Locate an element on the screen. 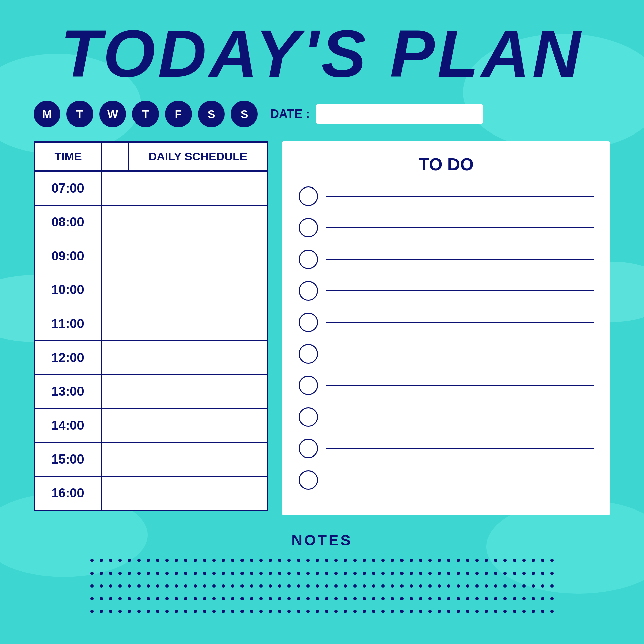  day-friday: F is located at coordinates (178, 114).